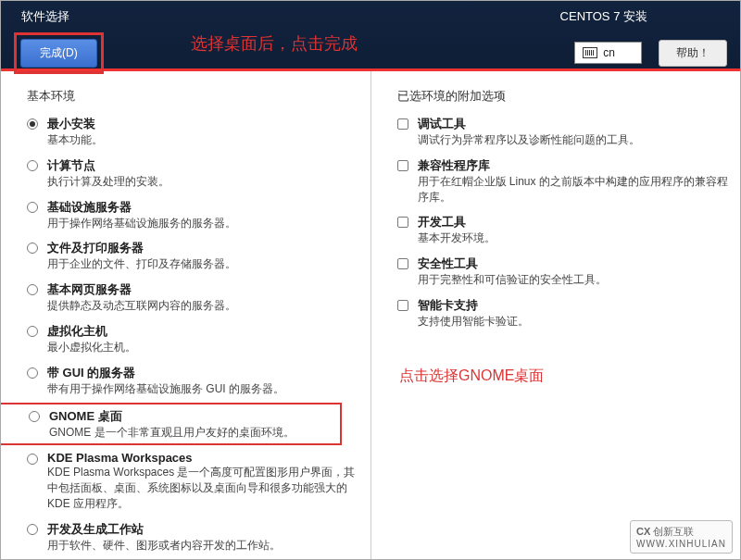 This screenshot has width=741, height=560. Describe the element at coordinates (565, 313) in the screenshot. I see `addon-option: 智能卡支持支持使用智能卡验证。` at that location.